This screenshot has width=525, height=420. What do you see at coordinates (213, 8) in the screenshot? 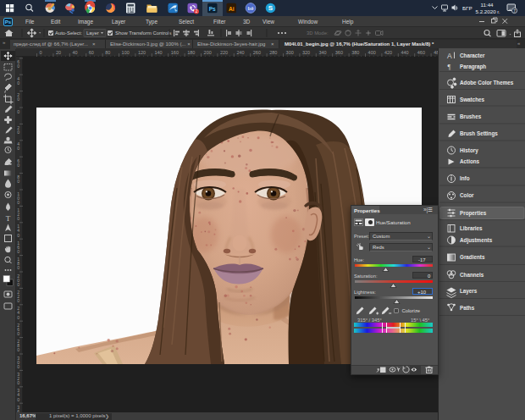
I see `svg-text: Ps` at bounding box center [213, 8].